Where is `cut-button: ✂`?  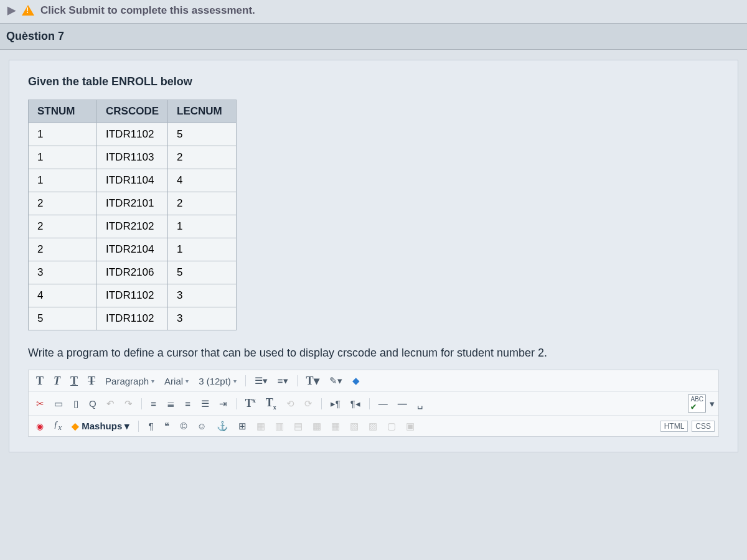
cut-button: ✂ is located at coordinates (40, 404).